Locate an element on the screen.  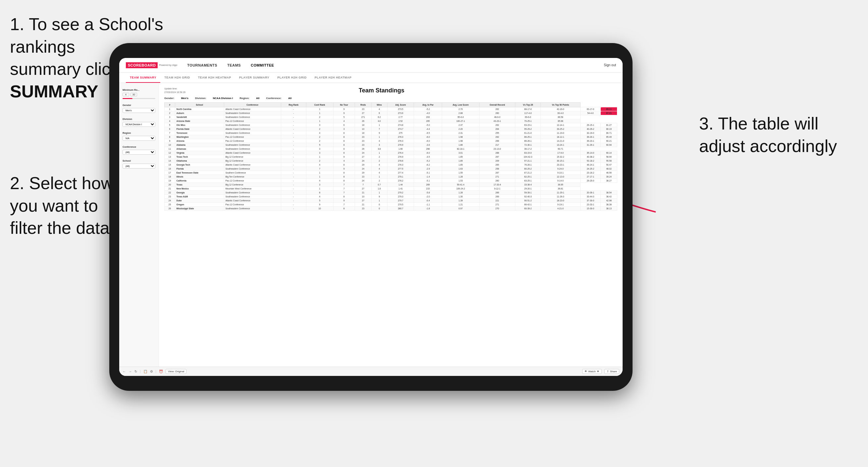
conference-select: (All) is located at coordinates (139, 152).